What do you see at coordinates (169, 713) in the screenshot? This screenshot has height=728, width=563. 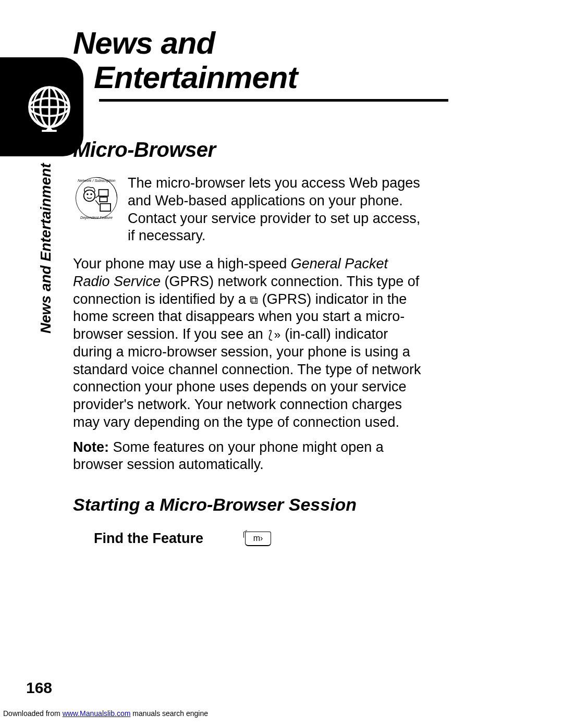 I see `footer-suffix: manuals search engine` at bounding box center [169, 713].